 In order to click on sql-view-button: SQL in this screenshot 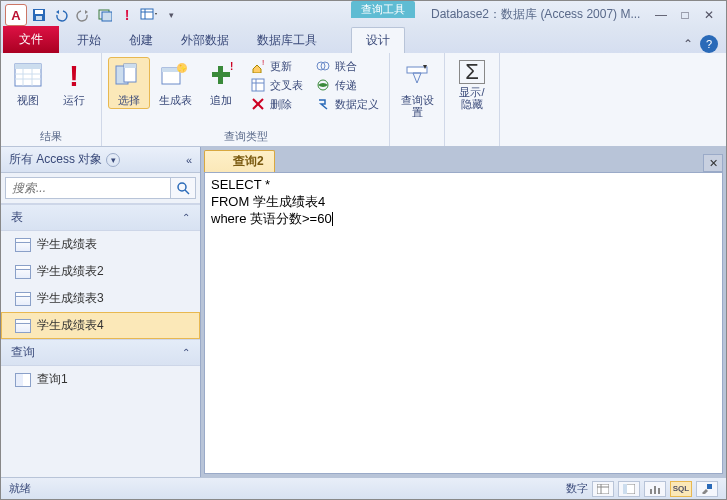, I will do `click(681, 489)`.